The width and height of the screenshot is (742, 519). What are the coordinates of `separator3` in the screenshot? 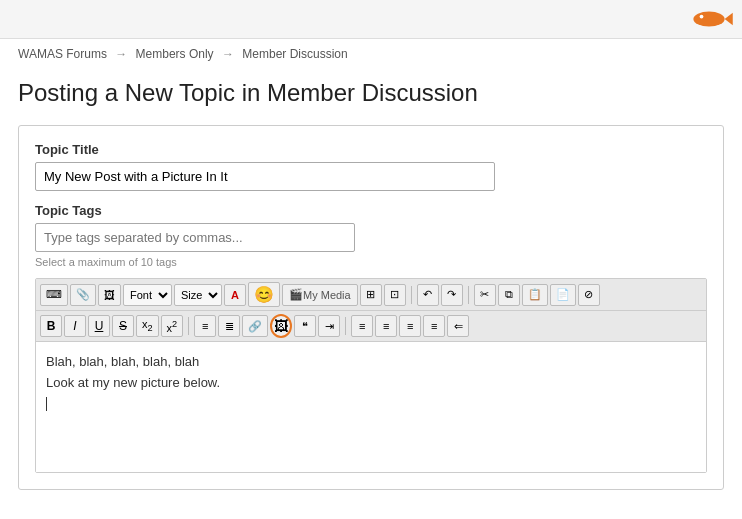 It's located at (188, 326).